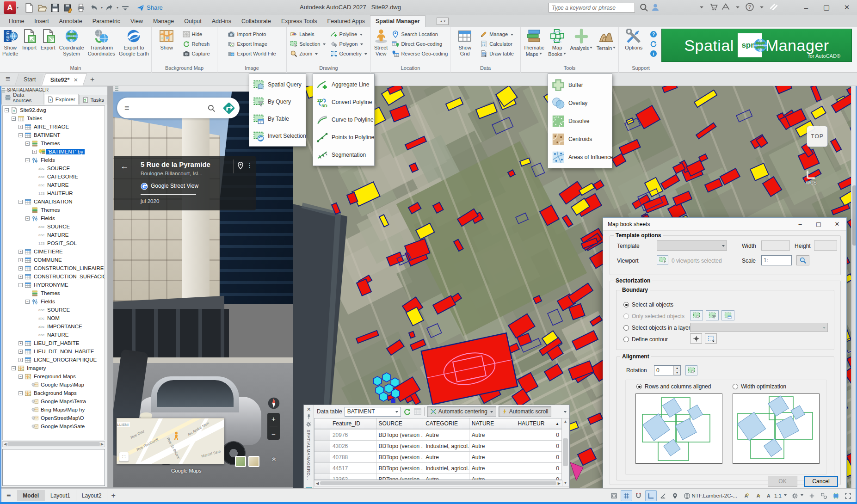 The image size is (857, 504). I want to click on new-file-button, so click(29, 8).